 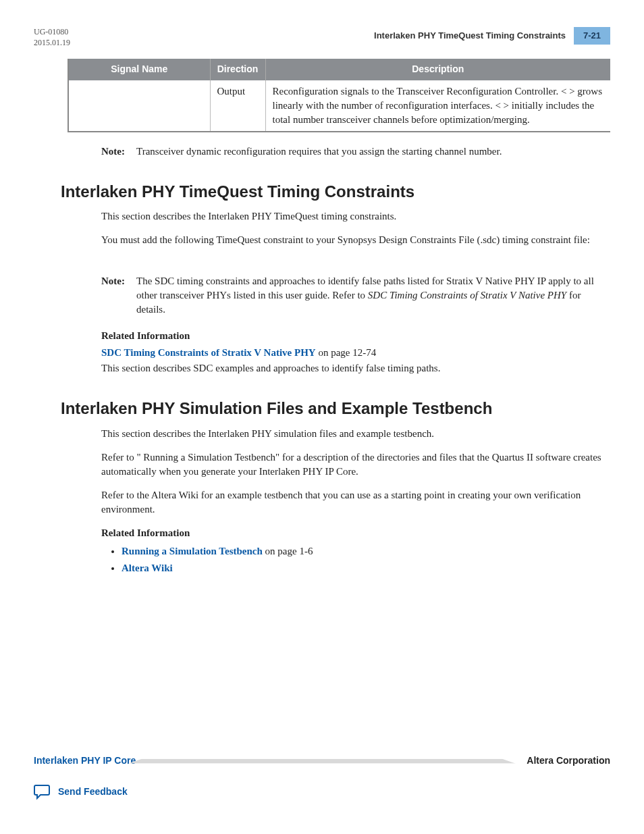 I want to click on page-number-tab: 7-21, so click(x=592, y=36).